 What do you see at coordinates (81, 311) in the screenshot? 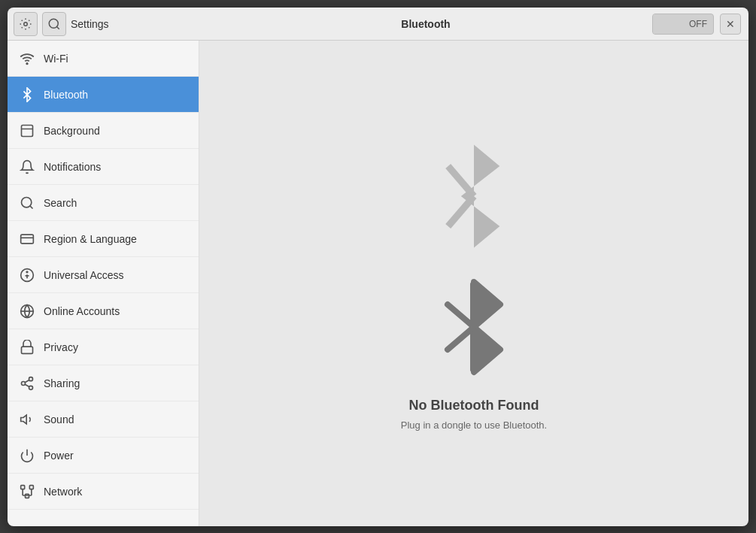
I see `sidebar-item-online-accounts-label: Online Accounts` at bounding box center [81, 311].